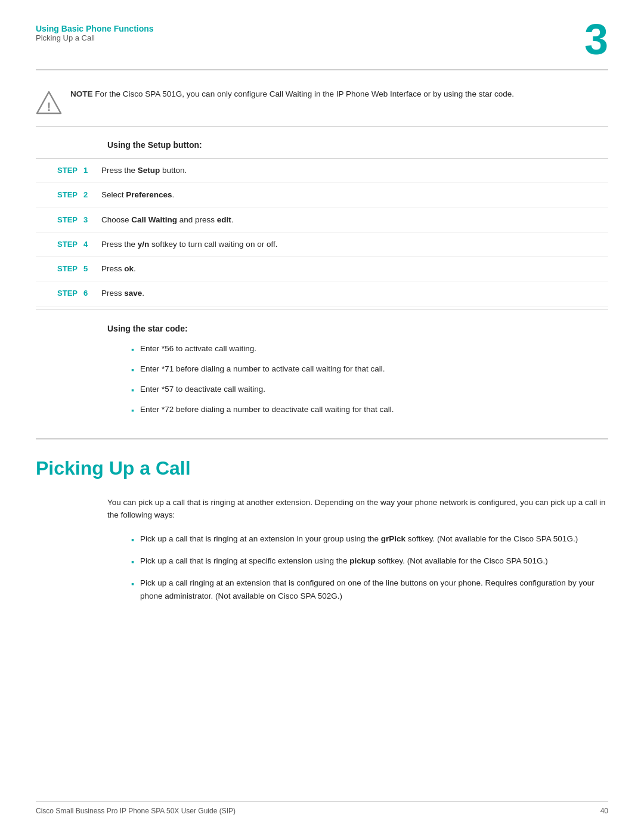 This screenshot has height=833, width=644. What do you see at coordinates (370, 390) in the screenshot?
I see `star-bullet-item: ▪ Enter *57 to deactivate call waiting.` at bounding box center [370, 390].